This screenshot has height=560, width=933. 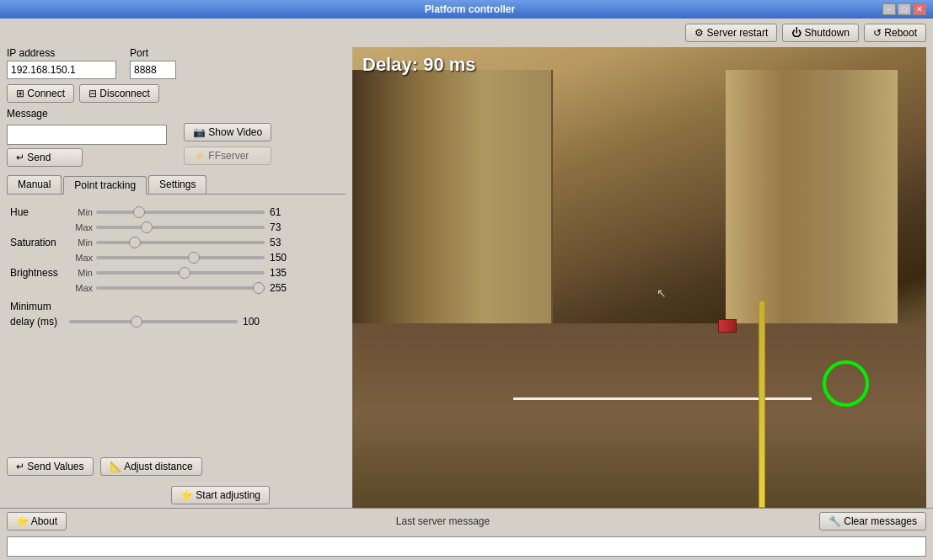 What do you see at coordinates (176, 212) in the screenshot?
I see `hue-min-row: Hue Min 61` at bounding box center [176, 212].